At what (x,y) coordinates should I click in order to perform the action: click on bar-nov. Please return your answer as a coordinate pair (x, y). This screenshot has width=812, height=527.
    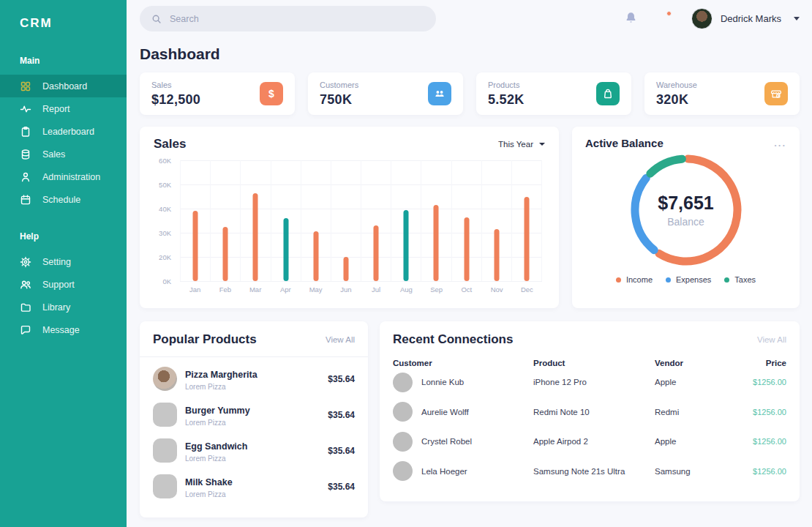
    Looking at the image, I should click on (496, 255).